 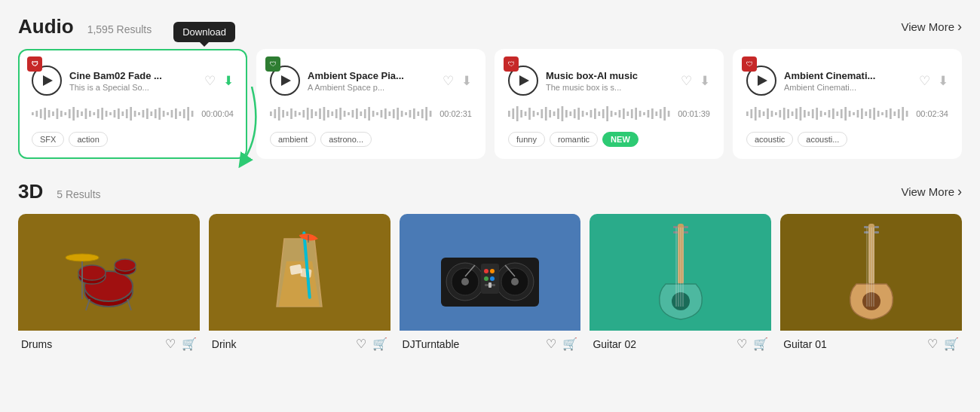 What do you see at coordinates (562, 343) in the screenshot?
I see `dj-actions: ♡ 🛒` at bounding box center [562, 343].